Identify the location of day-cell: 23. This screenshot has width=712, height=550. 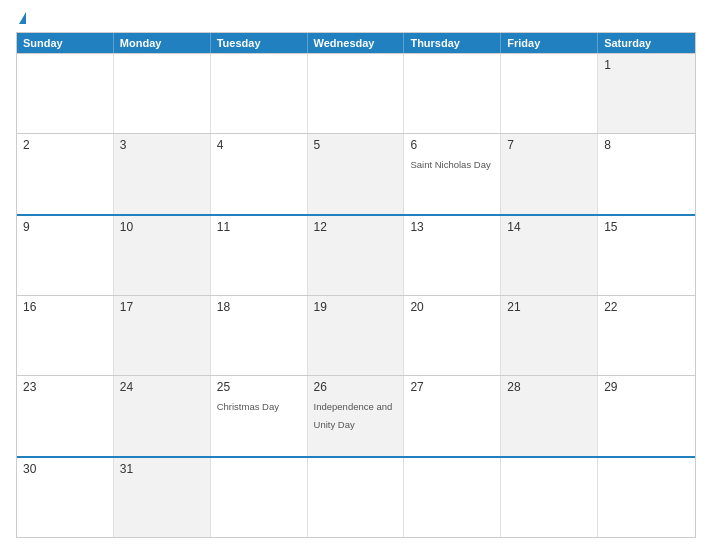
(66, 416).